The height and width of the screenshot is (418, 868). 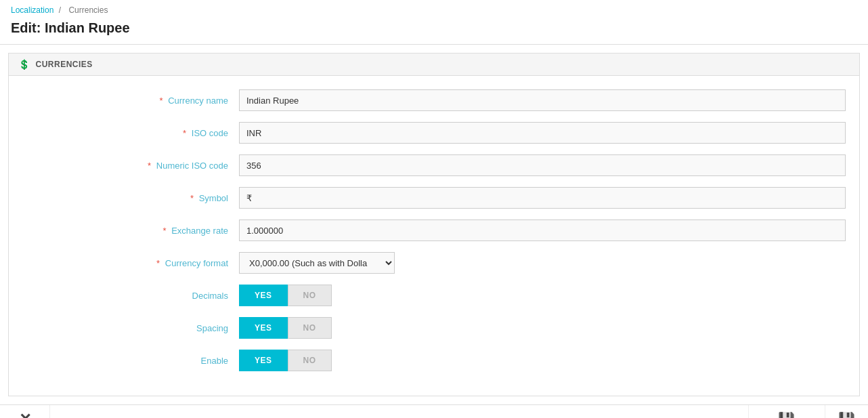 What do you see at coordinates (542, 133) in the screenshot?
I see `input-iso-code` at bounding box center [542, 133].